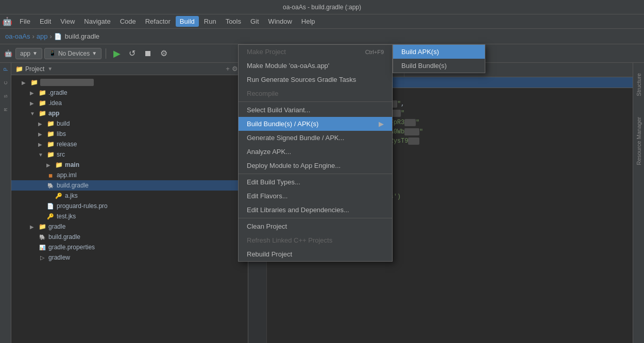  I want to click on list-item: ▶ 📁 build, so click(130, 124).